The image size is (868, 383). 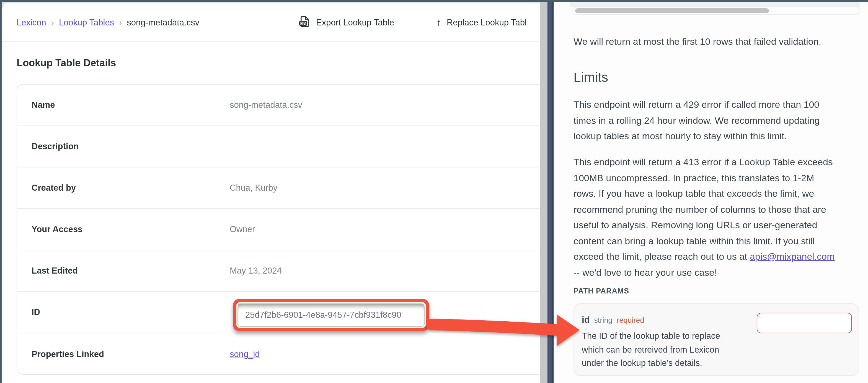 What do you see at coordinates (792, 256) in the screenshot?
I see `apis-mixpanel-email-link: apis@mixpanel.com` at bounding box center [792, 256].